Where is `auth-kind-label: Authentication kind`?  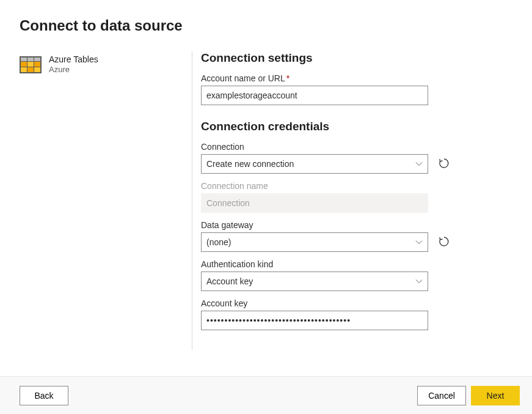
auth-kind-label: Authentication kind is located at coordinates (357, 264).